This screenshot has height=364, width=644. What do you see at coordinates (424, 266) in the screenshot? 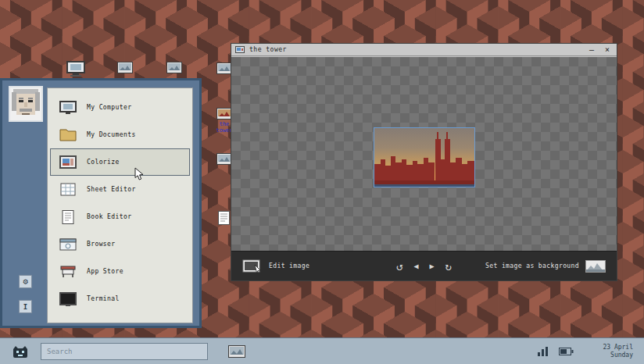
I see `image-nav-controls: ↺ ◀ ▶ ↻` at bounding box center [424, 266].